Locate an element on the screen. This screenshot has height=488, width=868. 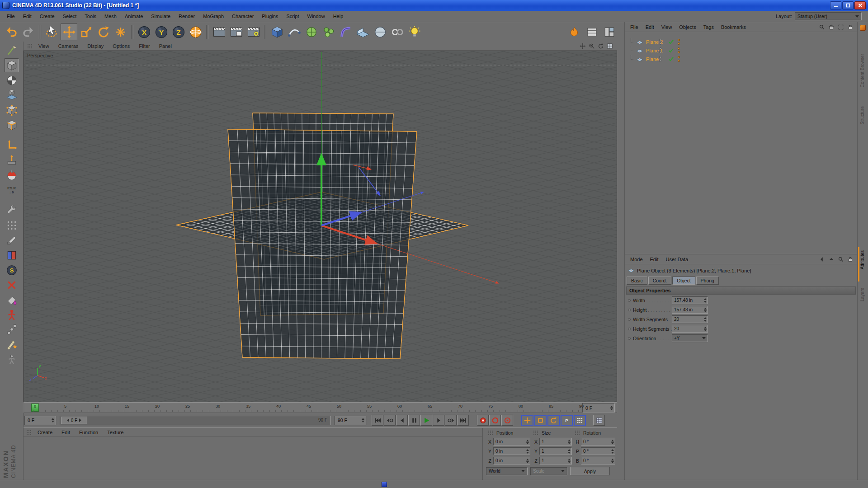
render-settings-icon is located at coordinates (253, 32).